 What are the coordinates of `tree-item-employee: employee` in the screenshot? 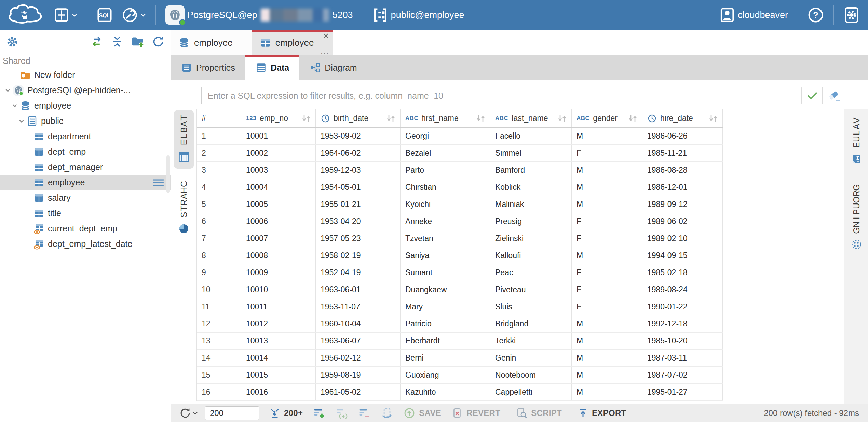 It's located at (85, 182).